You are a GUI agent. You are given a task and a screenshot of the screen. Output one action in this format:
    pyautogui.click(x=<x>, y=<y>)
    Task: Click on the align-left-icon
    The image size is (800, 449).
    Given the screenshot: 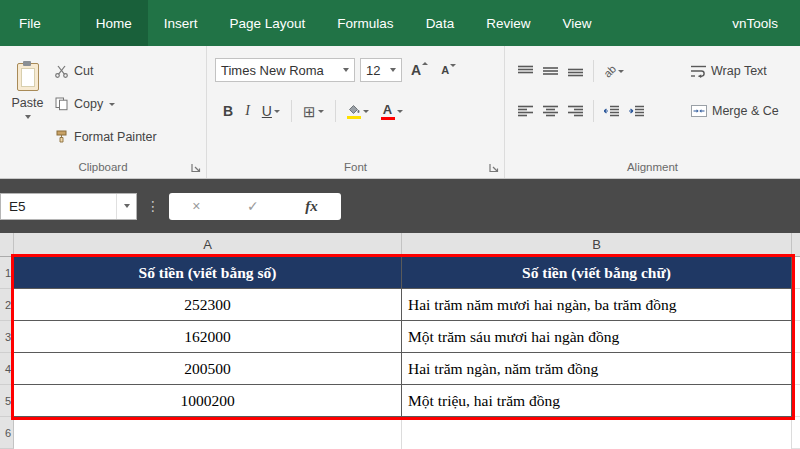 What is the action you would take?
    pyautogui.click(x=526, y=111)
    